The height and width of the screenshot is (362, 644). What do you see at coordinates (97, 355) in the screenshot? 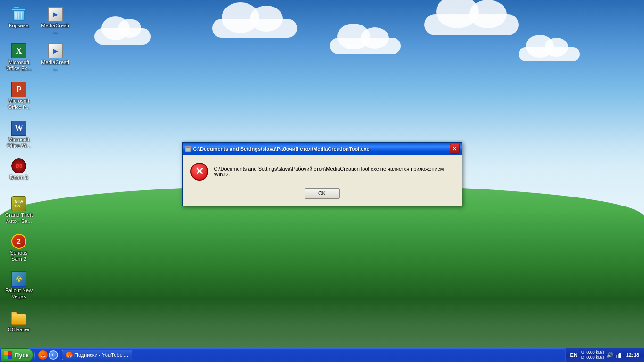
I see `taskbar-firefox-button: 🦊 Подписки - YouTube ...` at bounding box center [97, 355].